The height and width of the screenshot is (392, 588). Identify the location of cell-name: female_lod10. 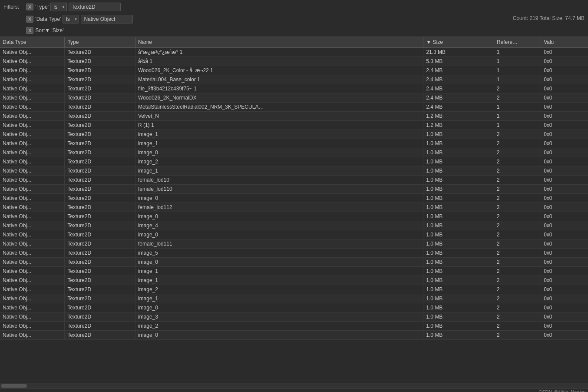
(279, 180).